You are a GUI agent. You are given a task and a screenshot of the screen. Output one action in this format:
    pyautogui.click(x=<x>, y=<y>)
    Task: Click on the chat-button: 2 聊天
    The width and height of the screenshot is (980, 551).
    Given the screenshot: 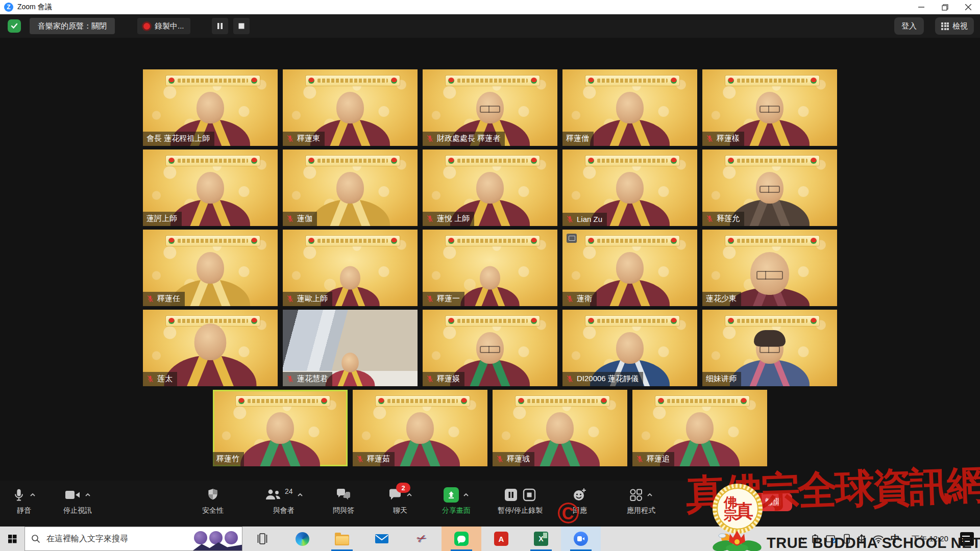 What is the action you would take?
    pyautogui.click(x=400, y=500)
    